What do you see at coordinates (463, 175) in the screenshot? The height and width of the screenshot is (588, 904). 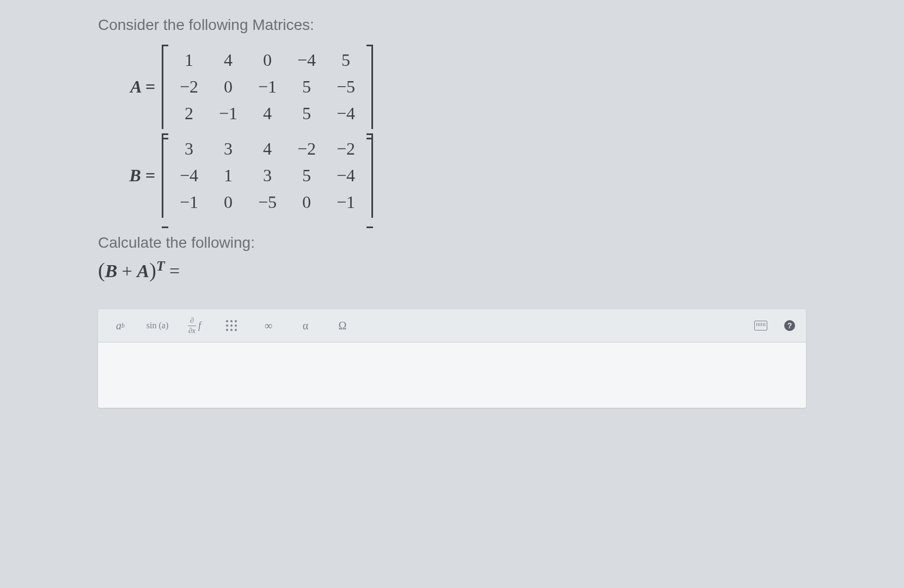 I see `matrix-b: B = 334−2−2−4135−4−10−50−1` at bounding box center [463, 175].